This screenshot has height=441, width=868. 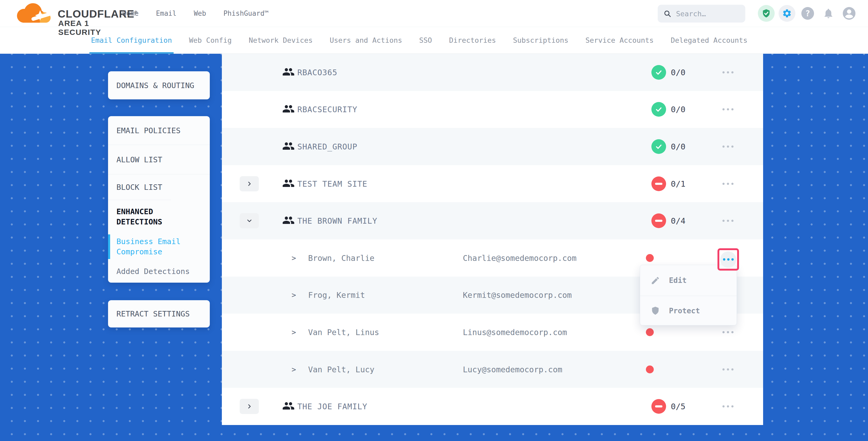 I want to click on search-icon, so click(x=667, y=13).